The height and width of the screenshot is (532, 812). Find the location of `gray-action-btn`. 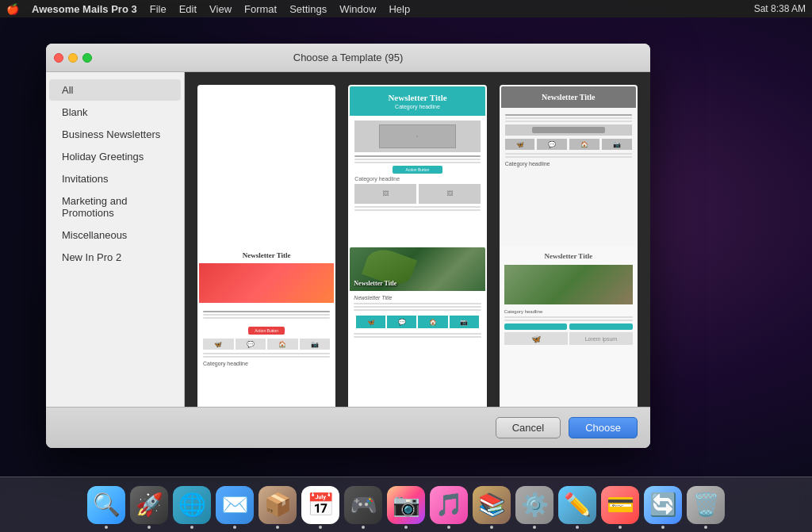

gray-action-btn is located at coordinates (569, 130).